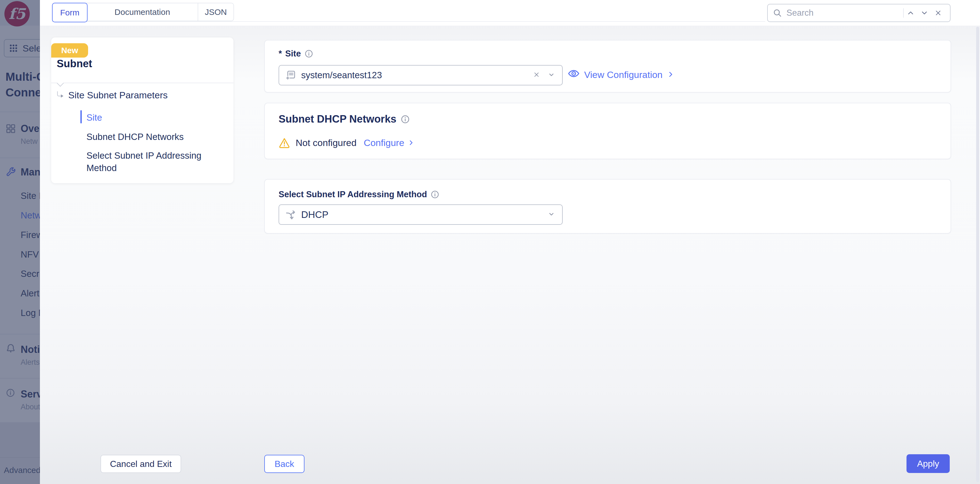  I want to click on addressing-method-select: DHCP, so click(421, 215).